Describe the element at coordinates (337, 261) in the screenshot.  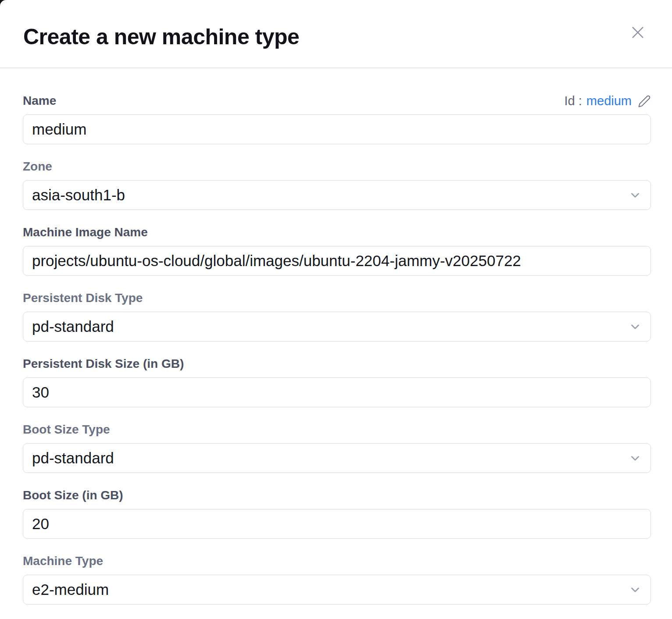
I see `machine-image-name-input` at that location.